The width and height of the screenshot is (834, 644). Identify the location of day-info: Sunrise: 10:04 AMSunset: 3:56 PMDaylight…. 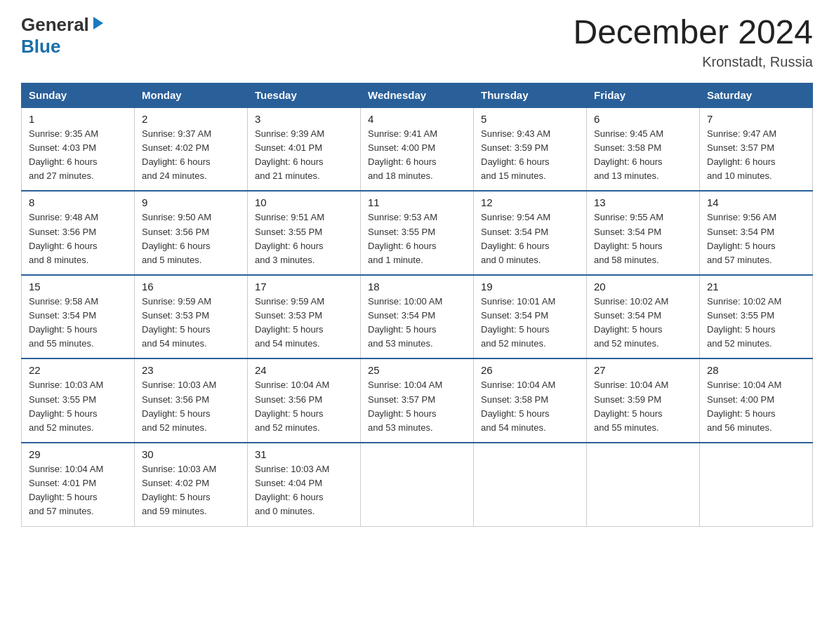
(304, 407).